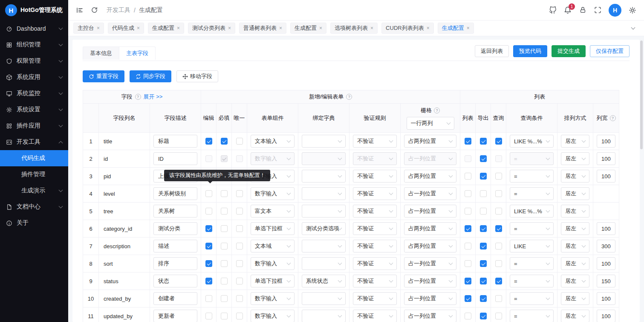 The height and width of the screenshot is (322, 644). Describe the element at coordinates (34, 207) in the screenshot. I see `sidebar-item-docs-center: 文档中心` at that location.